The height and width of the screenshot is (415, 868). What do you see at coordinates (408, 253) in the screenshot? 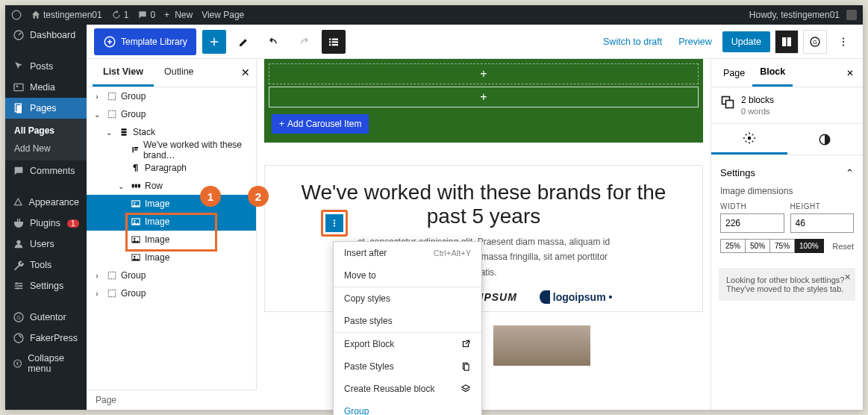
I see `ctx-insert-after: Insert afterCtrl+Alt+Y` at bounding box center [408, 253].